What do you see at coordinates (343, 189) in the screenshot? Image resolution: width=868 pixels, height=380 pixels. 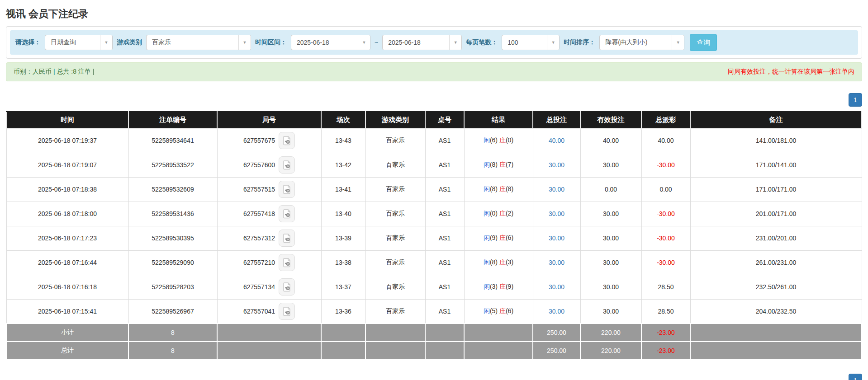 I see `cell-session: 13-41` at bounding box center [343, 189].